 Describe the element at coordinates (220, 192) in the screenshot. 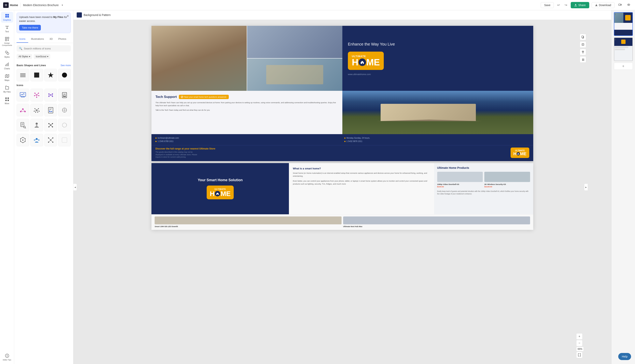

I see `page2-logo: ULTIMATE H ME` at that location.